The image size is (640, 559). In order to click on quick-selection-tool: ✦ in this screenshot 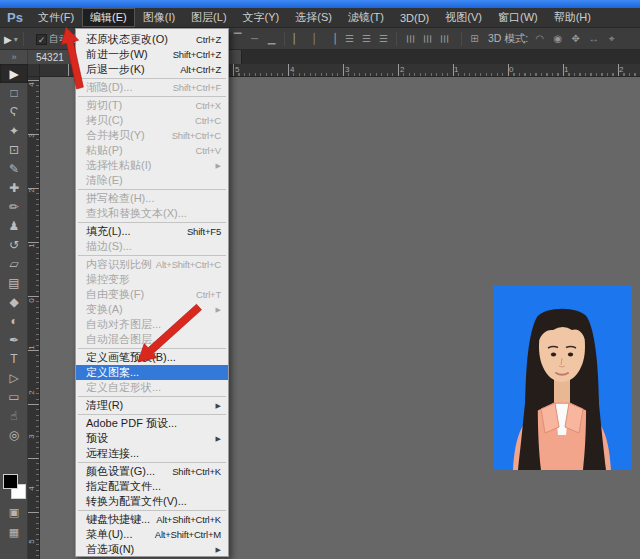, I will do `click(14, 130)`.